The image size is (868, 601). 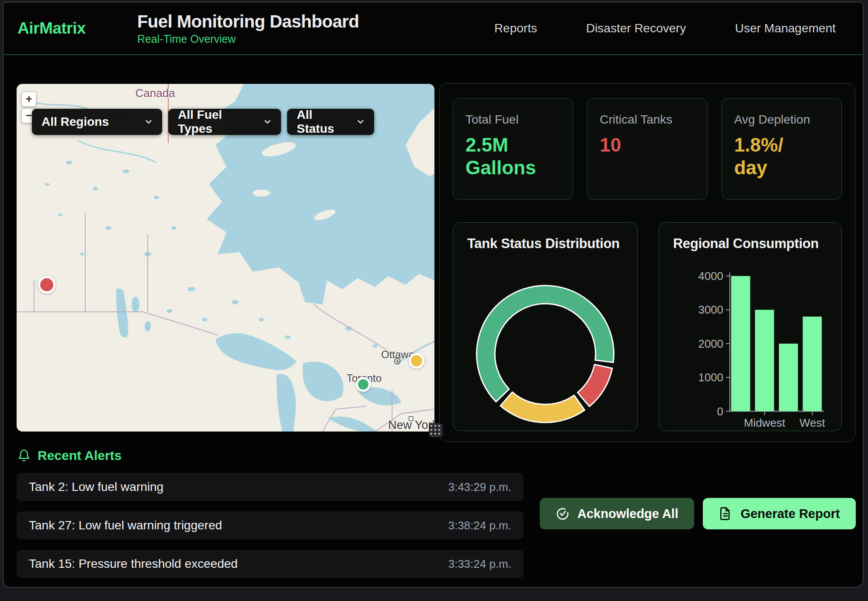 I want to click on check-circle-icon, so click(x=562, y=514).